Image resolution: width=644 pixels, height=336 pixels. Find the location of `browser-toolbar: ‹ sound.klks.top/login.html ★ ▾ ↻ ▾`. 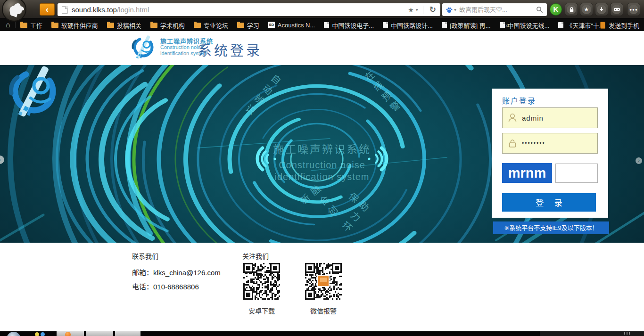

browser-toolbar: ‹ sound.klks.top/login.html ★ ▾ ↻ ▾ is located at coordinates (322, 9).